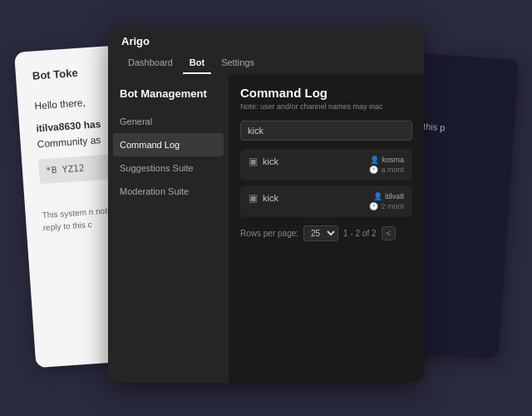  What do you see at coordinates (168, 168) in the screenshot?
I see `sidebar-item-suggestions: Suggestions Suite` at bounding box center [168, 168].